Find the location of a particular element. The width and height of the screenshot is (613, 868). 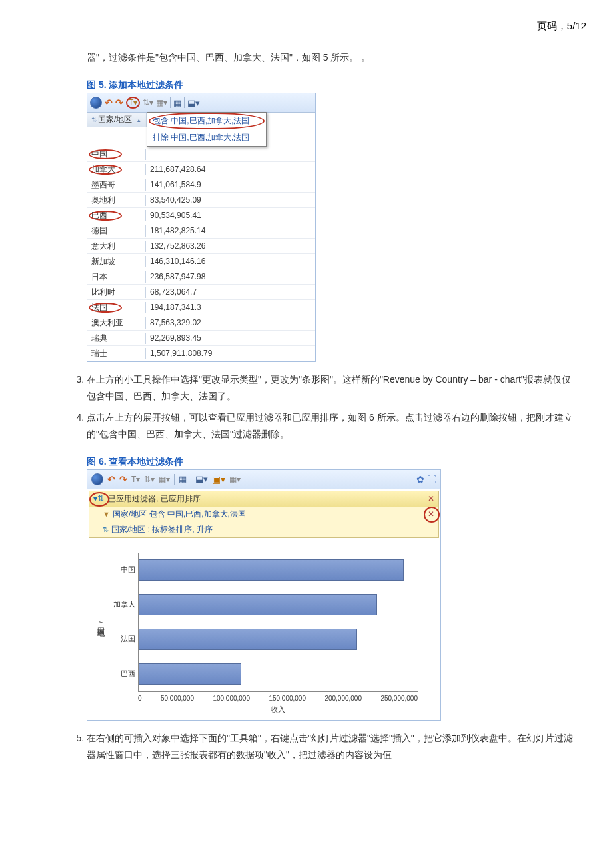

table-row: 比利时68,723,064.7 is located at coordinates (201, 292).